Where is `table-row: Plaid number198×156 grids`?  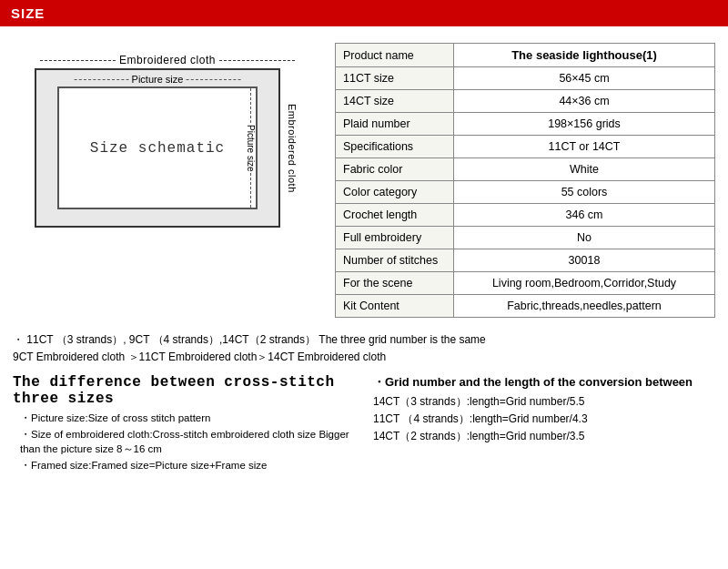
table-row: Plaid number198×156 grids is located at coordinates (526, 124).